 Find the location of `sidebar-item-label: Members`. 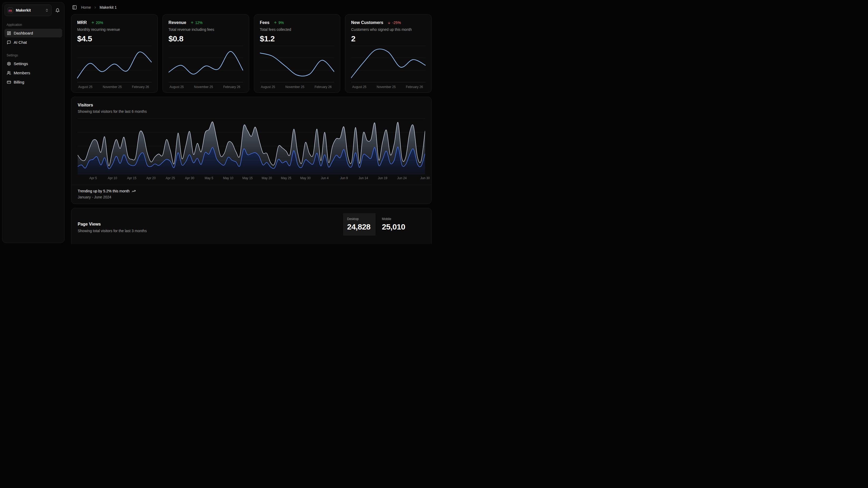

sidebar-item-label: Members is located at coordinates (22, 73).